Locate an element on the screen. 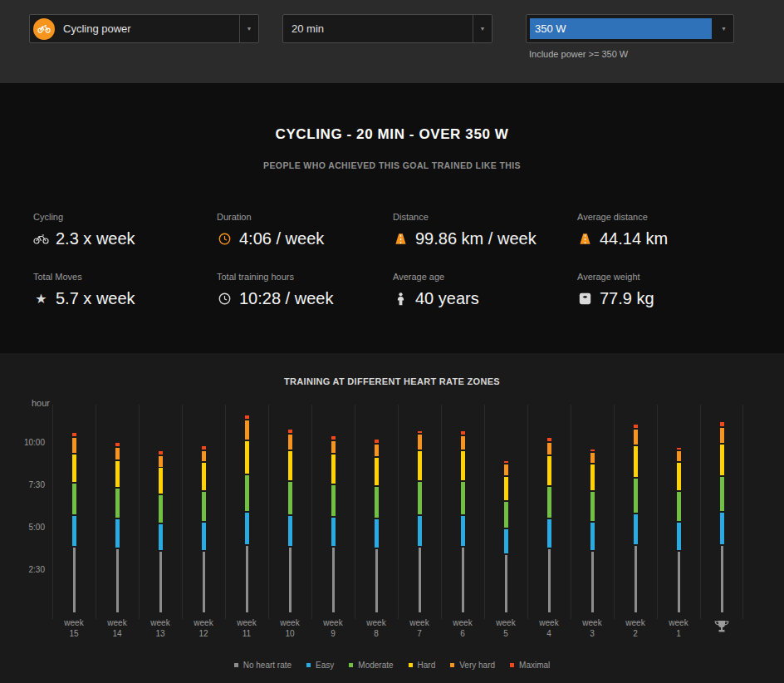  week-label-number: 9 is located at coordinates (333, 633).